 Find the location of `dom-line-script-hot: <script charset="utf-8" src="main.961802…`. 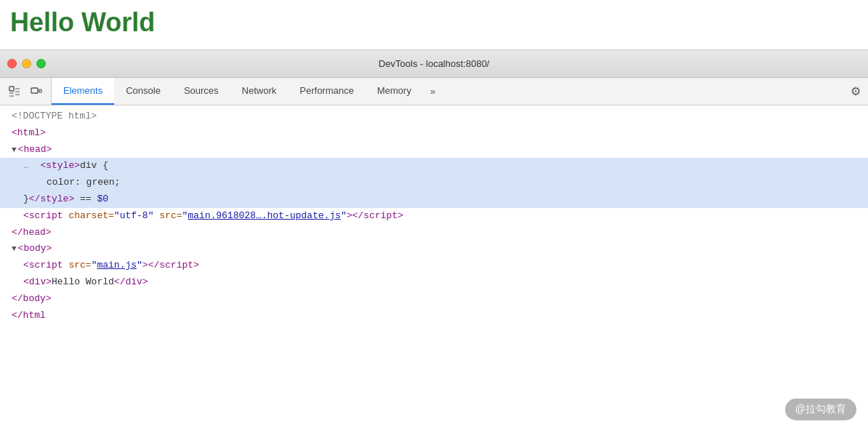

dom-line-script-hot: <script charset="utf-8" src="main.961802… is located at coordinates (434, 217).